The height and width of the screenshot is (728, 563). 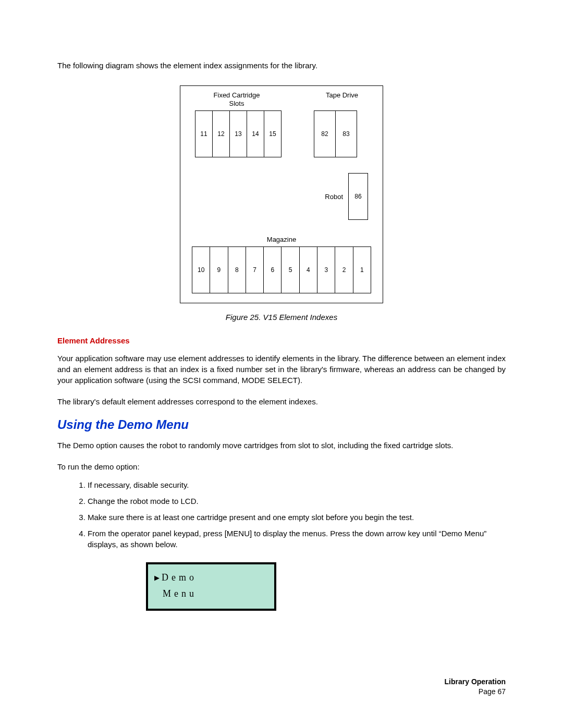 I want to click on magazine-cell: 6, so click(x=273, y=270).